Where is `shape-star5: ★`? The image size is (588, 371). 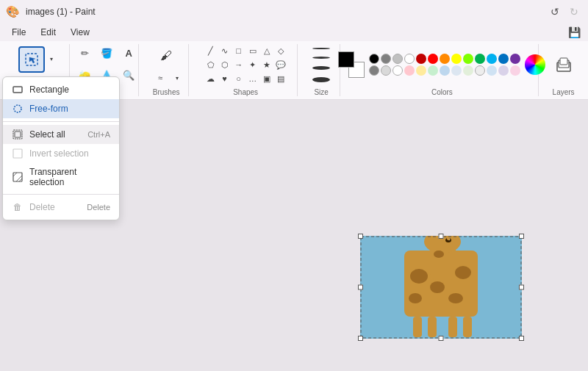 shape-star5: ★ is located at coordinates (267, 65).